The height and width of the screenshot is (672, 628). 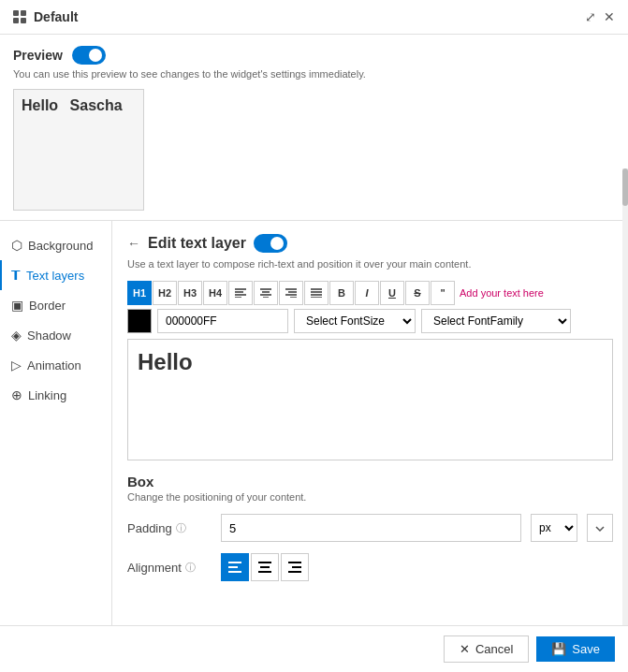 What do you see at coordinates (56, 395) in the screenshot?
I see `sidebar-item-linking: ⊕ Linking` at bounding box center [56, 395].